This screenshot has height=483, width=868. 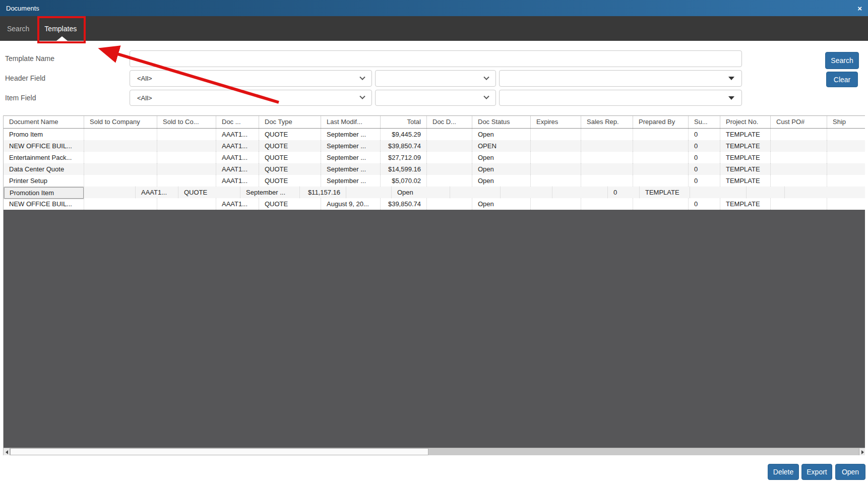 What do you see at coordinates (219, 452) in the screenshot?
I see `scrollbar-thumb` at bounding box center [219, 452].